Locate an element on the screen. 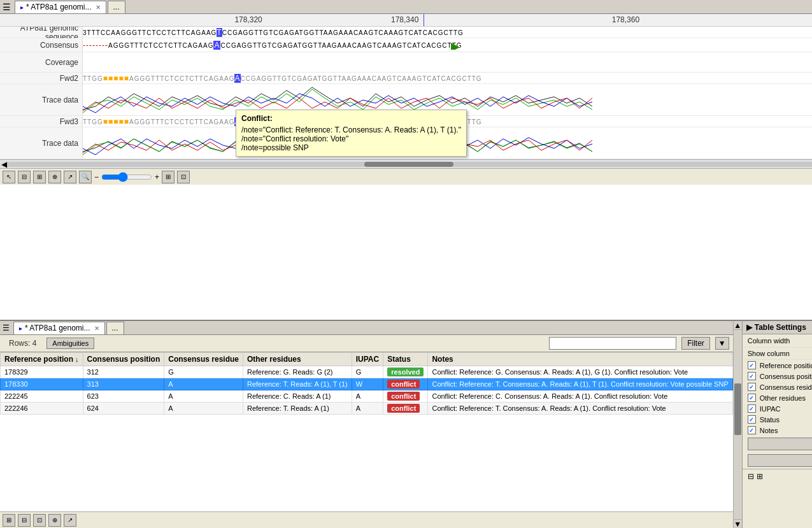  tab-dots-label: ... is located at coordinates (117, 7).